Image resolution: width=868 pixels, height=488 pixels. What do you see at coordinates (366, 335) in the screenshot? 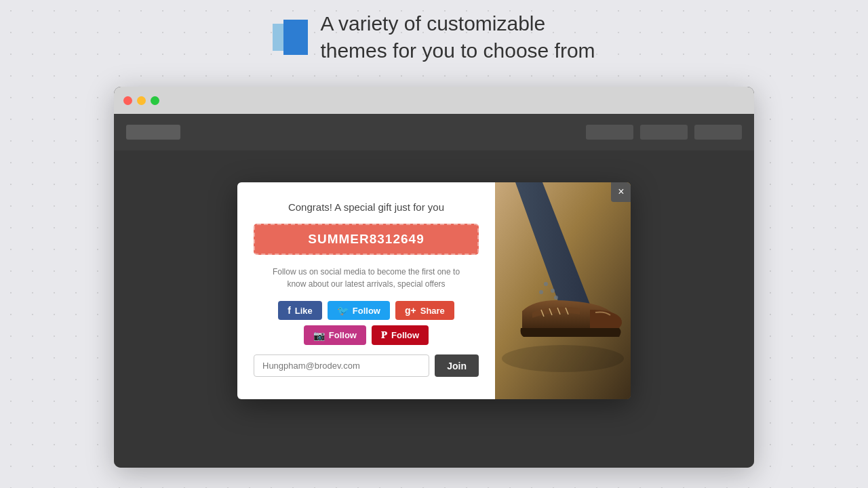
I see `social-row-2: 📷 Follow 𝐏 Follow` at bounding box center [366, 335].